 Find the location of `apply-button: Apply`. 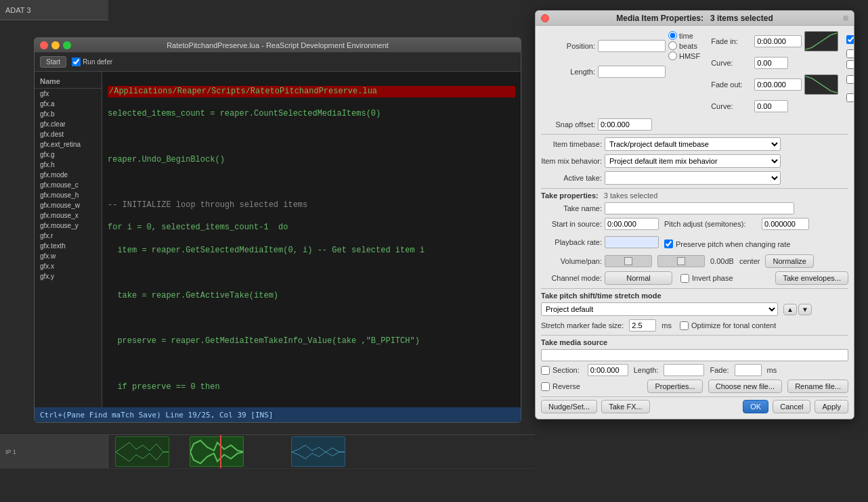

apply-button: Apply is located at coordinates (831, 407).